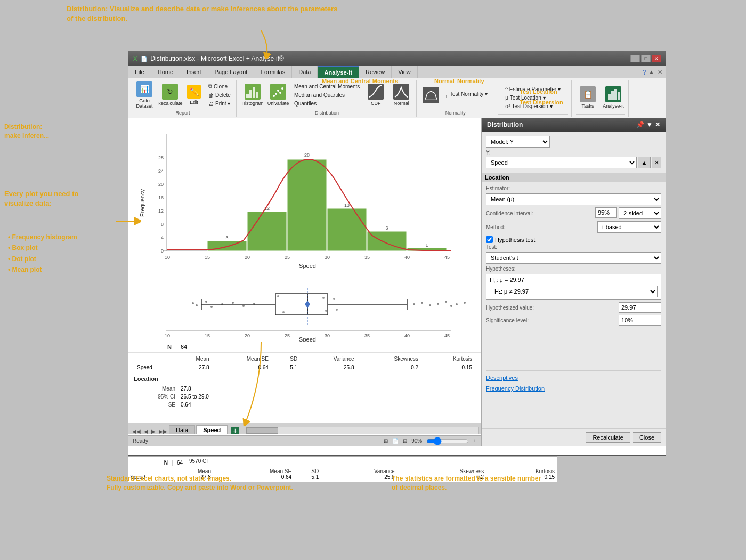 The width and height of the screenshot is (746, 560). Describe the element at coordinates (220, 103) in the screenshot. I see `print-button: 🖨 Print ▾` at that location.